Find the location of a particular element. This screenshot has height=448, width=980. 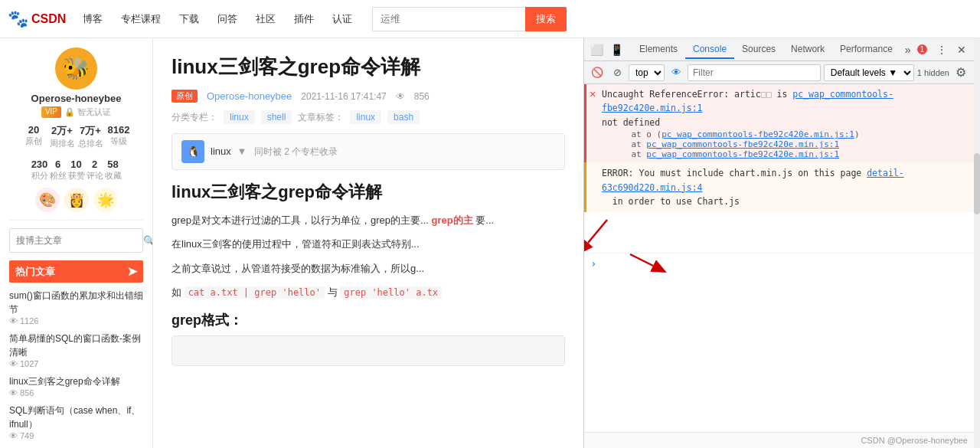

stack-link-3: pc_wap_commontools-fbe92c420e.min.js:1 is located at coordinates (743, 155).